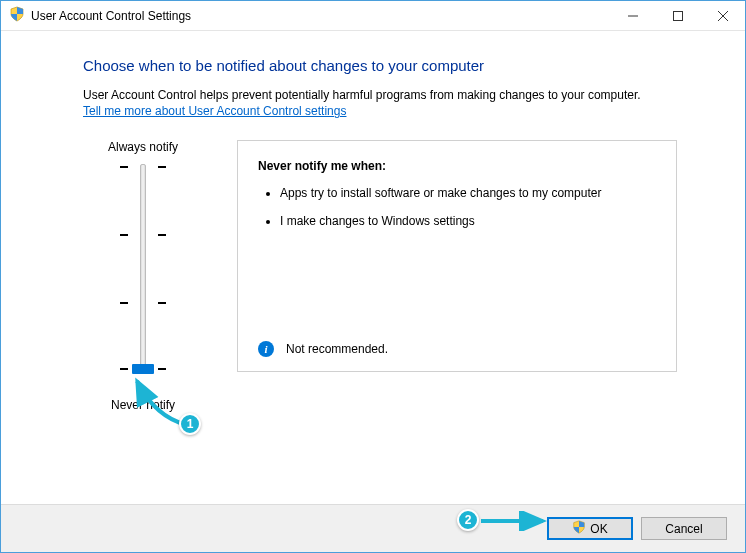  What do you see at coordinates (373, 528) in the screenshot?
I see `dialog-footer: OK Cancel` at bounding box center [373, 528].